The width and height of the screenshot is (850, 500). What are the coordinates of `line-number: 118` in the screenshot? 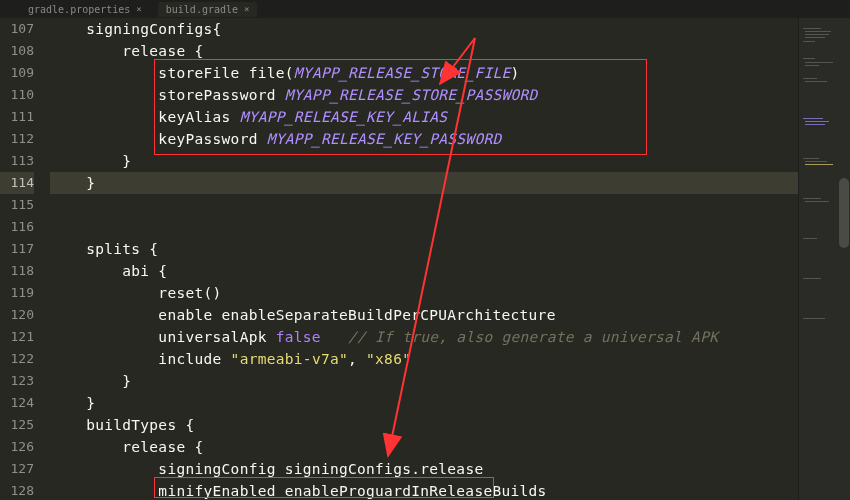 It's located at (17, 271).